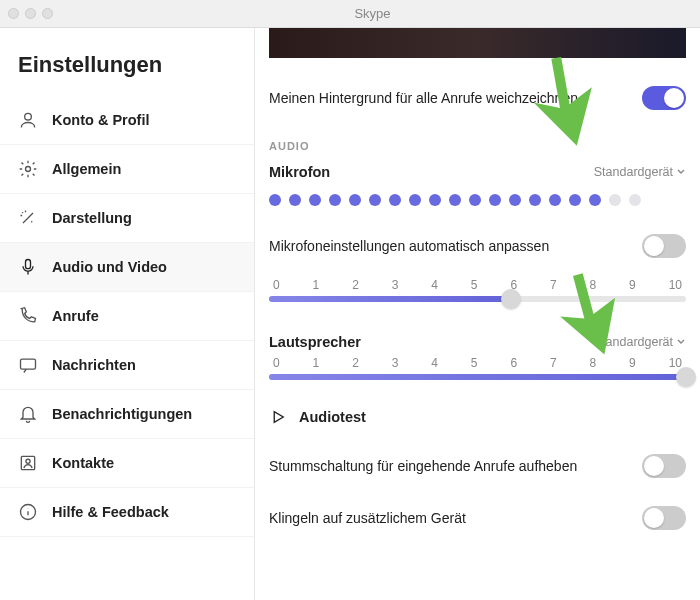 The width and height of the screenshot is (700, 600). Describe the element at coordinates (676, 285) in the screenshot. I see `tick-label: 10` at that location.